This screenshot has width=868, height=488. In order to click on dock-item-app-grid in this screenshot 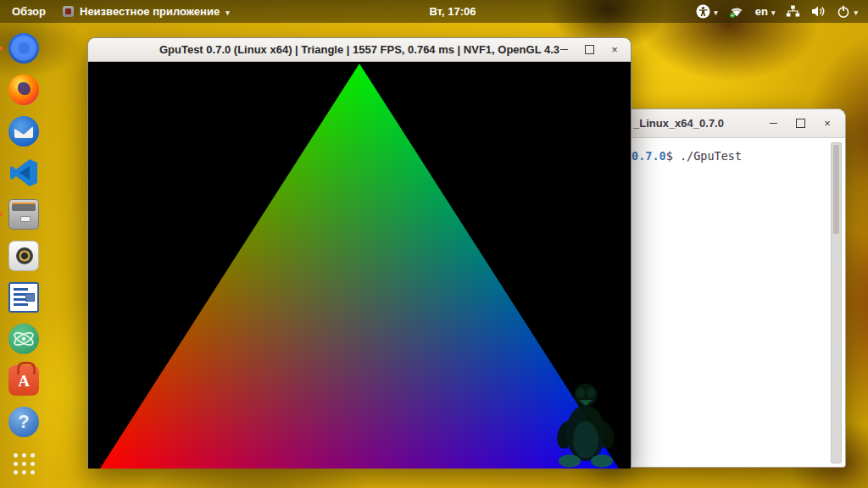, I will do `click(24, 463)`.